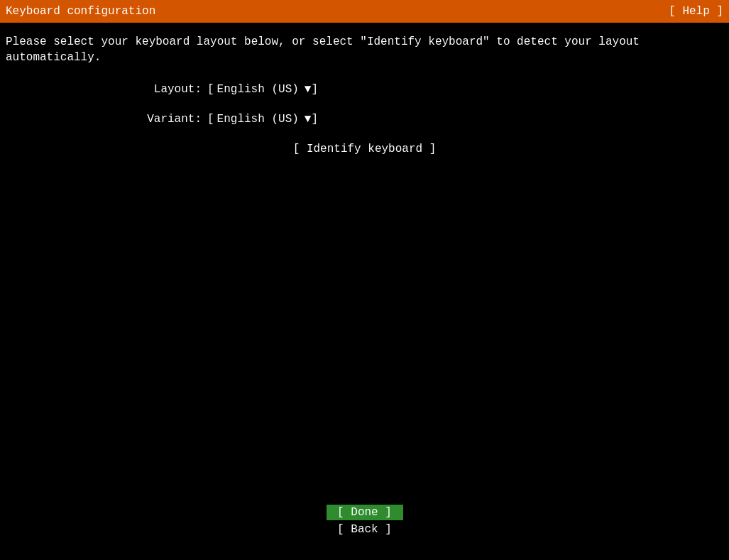  I want to click on variant-dropdown: [ English (US) ▼ ], so click(263, 119).